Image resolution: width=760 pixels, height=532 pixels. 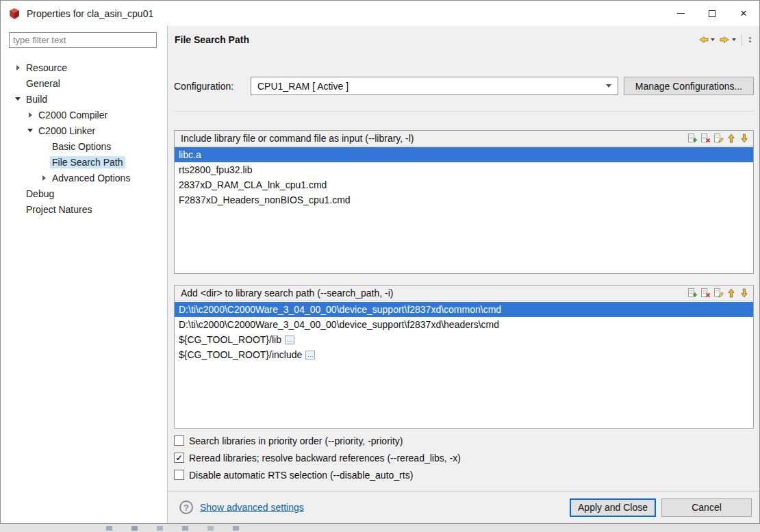 What do you see at coordinates (84, 162) in the screenshot?
I see `tree-item-file-search-path: File Search Path` at bounding box center [84, 162].